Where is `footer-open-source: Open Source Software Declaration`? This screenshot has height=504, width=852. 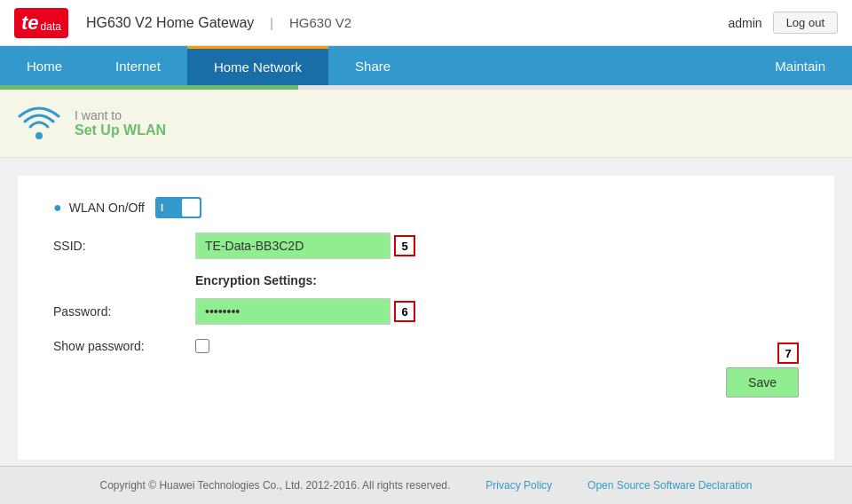 footer-open-source: Open Source Software Declaration is located at coordinates (669, 485).